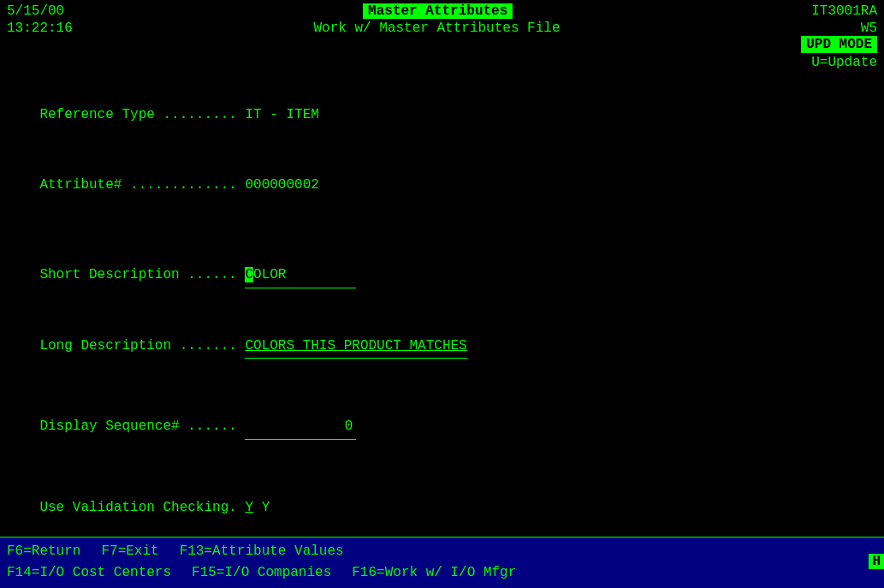 The width and height of the screenshot is (884, 588). I want to click on short-desc-value: OLOR, so click(270, 275).